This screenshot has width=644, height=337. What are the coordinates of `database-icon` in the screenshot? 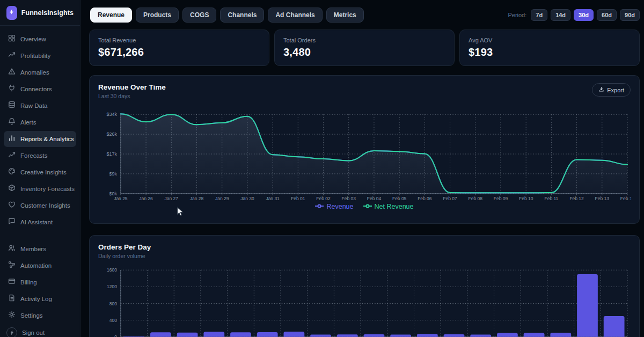 It's located at (12, 106).